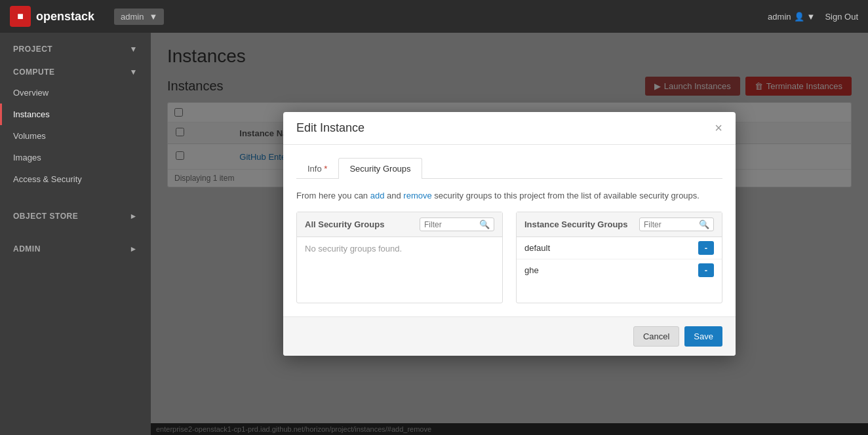 The image size is (868, 435). I want to click on sg-item-default: default -, so click(619, 248).